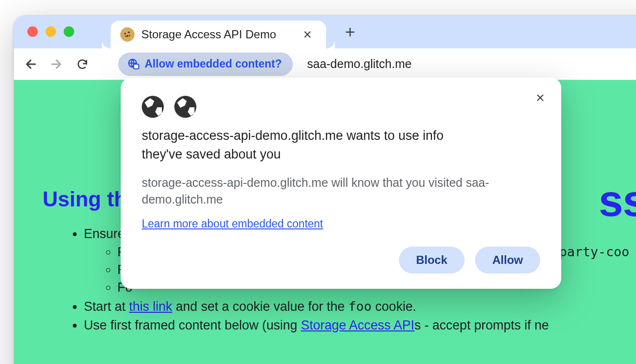  I want to click on list-item: Start at this link and set a cookie valu…, so click(360, 307).